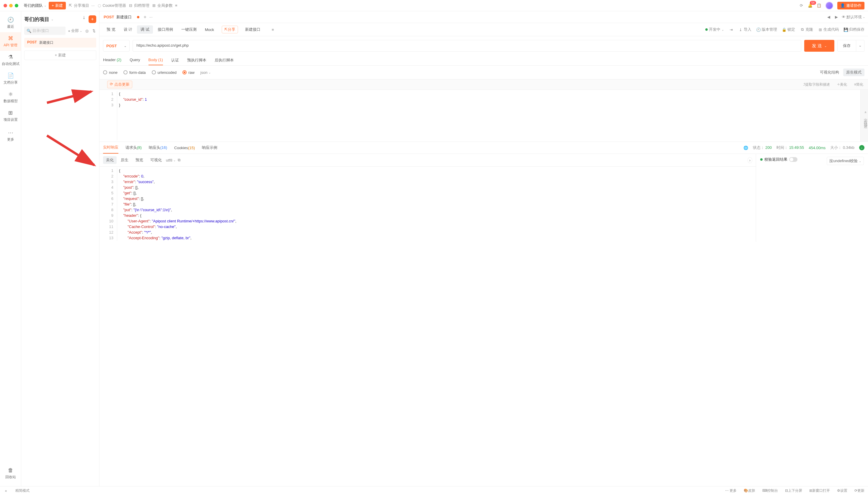 The image size is (868, 495). What do you see at coordinates (224, 60) in the screenshot?
I see `reqtab-postscript: 后执行脚本` at bounding box center [224, 60].